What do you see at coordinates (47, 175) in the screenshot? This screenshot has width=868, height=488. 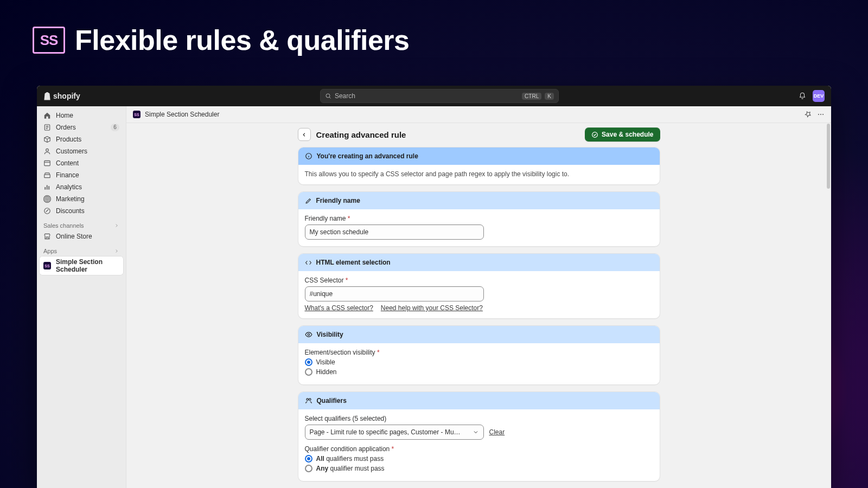 I see `finance-icon` at bounding box center [47, 175].